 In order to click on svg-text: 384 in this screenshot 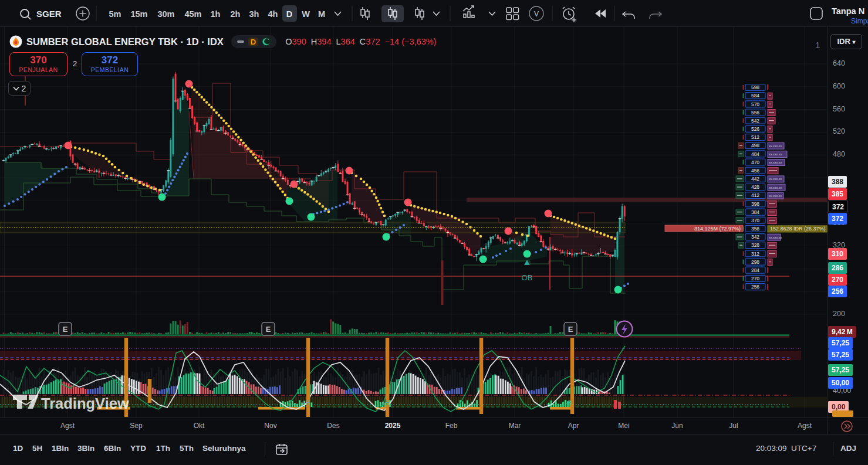, I will do `click(755, 212)`.